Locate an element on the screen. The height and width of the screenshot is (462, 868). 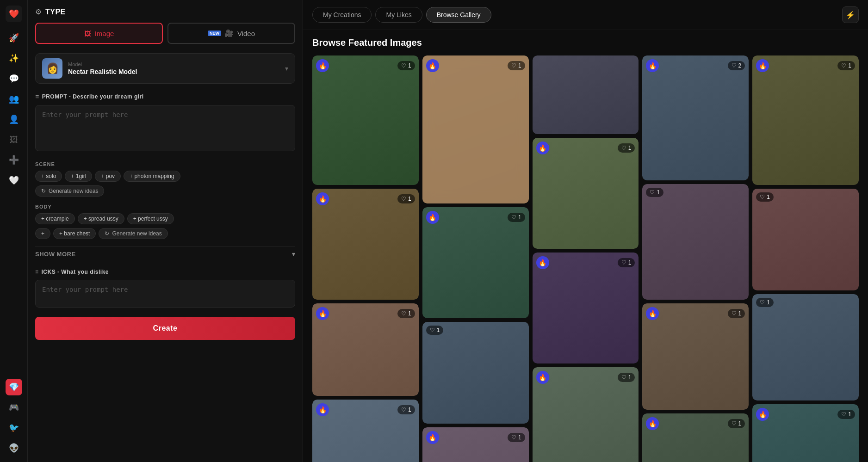
scene-label: SCENE is located at coordinates (165, 164).